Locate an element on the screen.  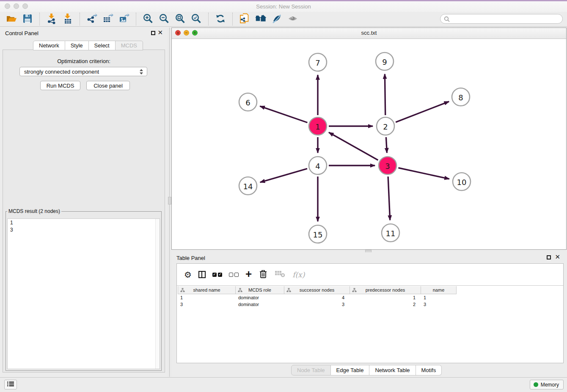
zoom-out-button is located at coordinates (164, 19).